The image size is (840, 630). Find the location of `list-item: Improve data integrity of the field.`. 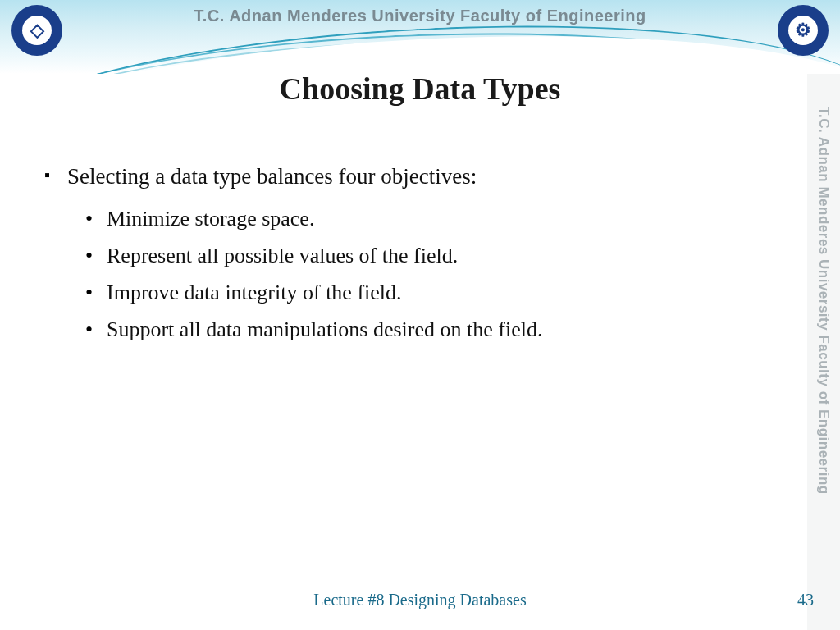

list-item: Improve data integrity of the field. is located at coordinates (449, 292).